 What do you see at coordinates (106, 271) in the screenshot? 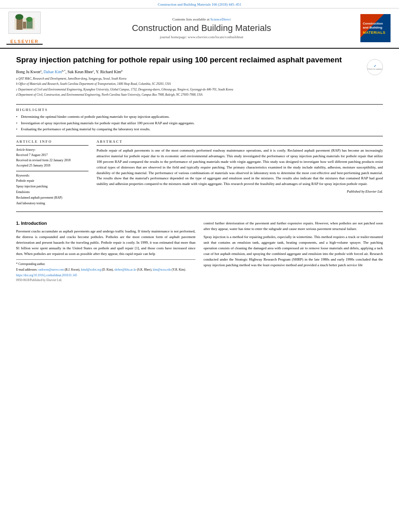
I see `footnote-area: * Corresponding author. E-mail addresses…` at bounding box center [106, 271].